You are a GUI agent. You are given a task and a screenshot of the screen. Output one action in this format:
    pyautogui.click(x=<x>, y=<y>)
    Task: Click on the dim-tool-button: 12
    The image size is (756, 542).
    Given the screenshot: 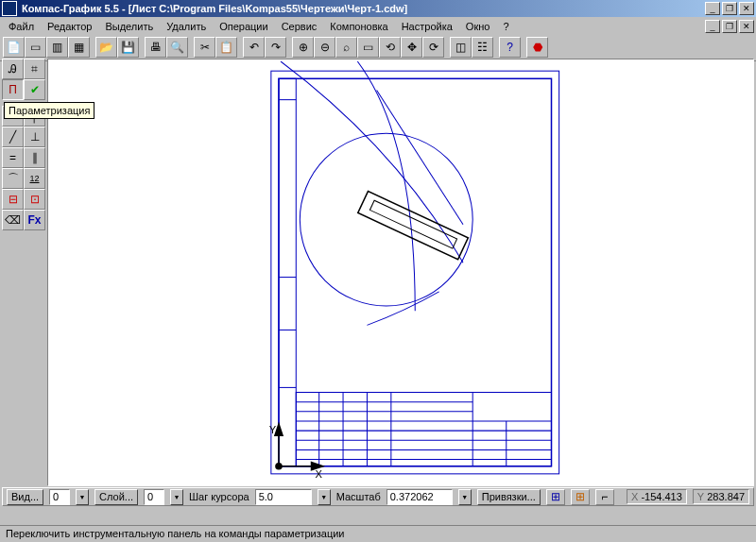 What is the action you would take?
    pyautogui.click(x=34, y=178)
    